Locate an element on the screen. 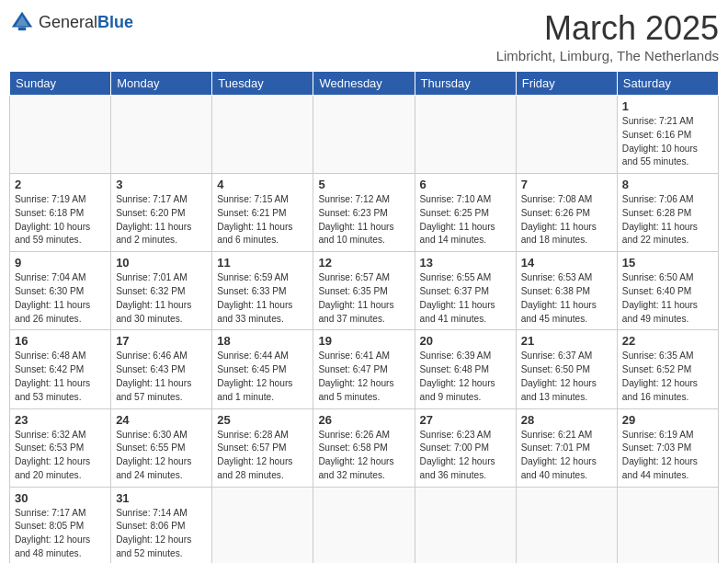  day-number: 7 is located at coordinates (566, 184).